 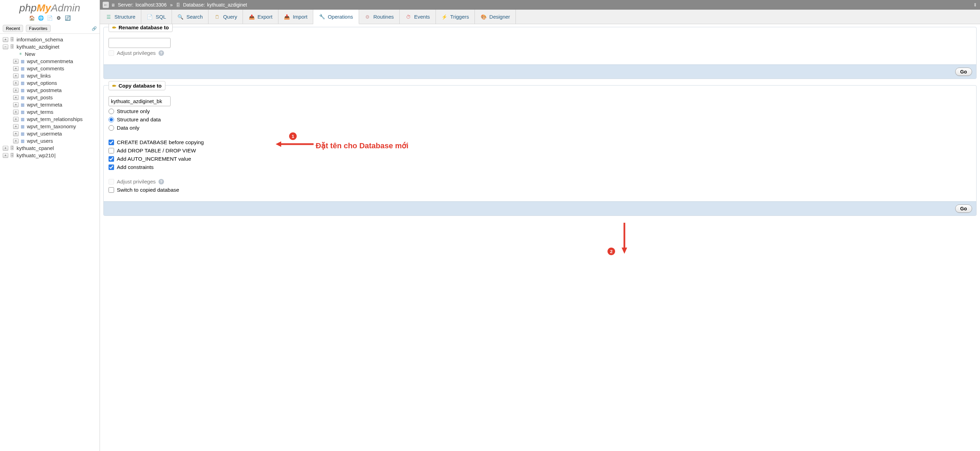 I want to click on pin-icon: ⬍, so click(x=975, y=5).